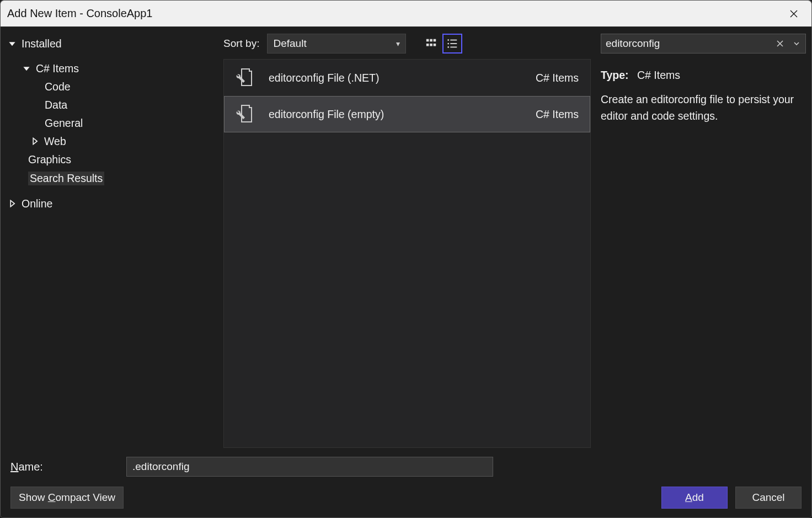 The height and width of the screenshot is (518, 812). Describe the element at coordinates (407, 78) in the screenshot. I see `template-item-editorconfig-dotnet: editorconfig File (.NET) C# Items` at that location.